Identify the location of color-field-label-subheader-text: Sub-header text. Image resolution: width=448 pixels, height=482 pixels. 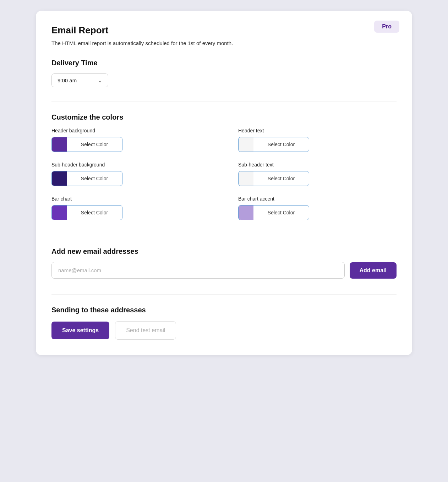
(317, 165).